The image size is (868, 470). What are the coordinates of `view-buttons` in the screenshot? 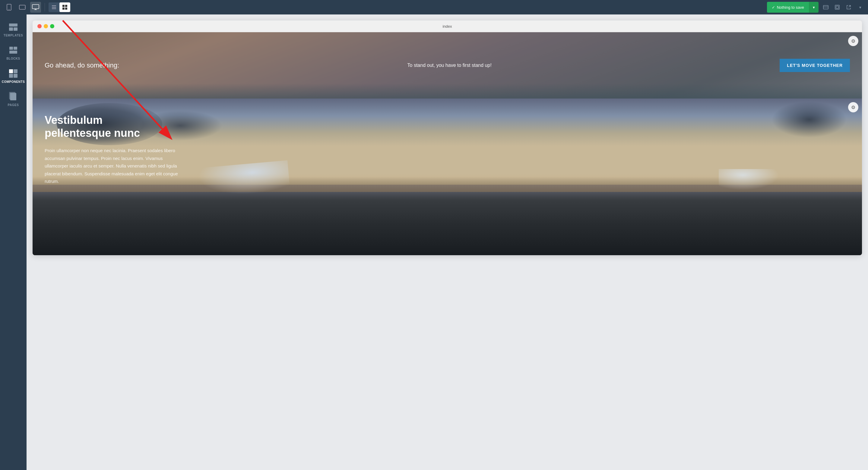 It's located at (837, 7).